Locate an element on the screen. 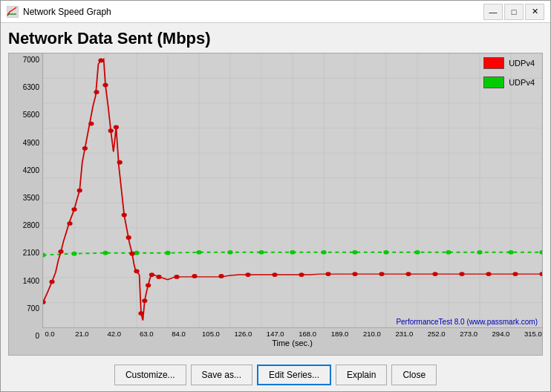  close-button: Close is located at coordinates (414, 375).